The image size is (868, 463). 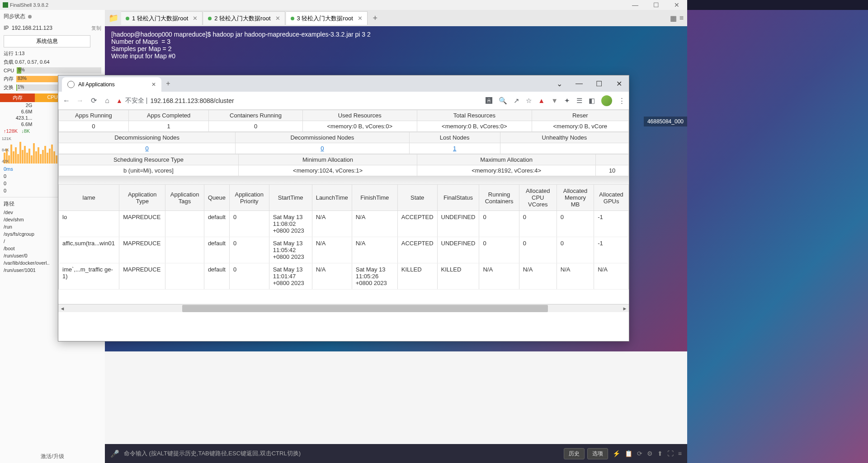 What do you see at coordinates (374, 198) in the screenshot?
I see `column-header: FinishTime` at bounding box center [374, 198].